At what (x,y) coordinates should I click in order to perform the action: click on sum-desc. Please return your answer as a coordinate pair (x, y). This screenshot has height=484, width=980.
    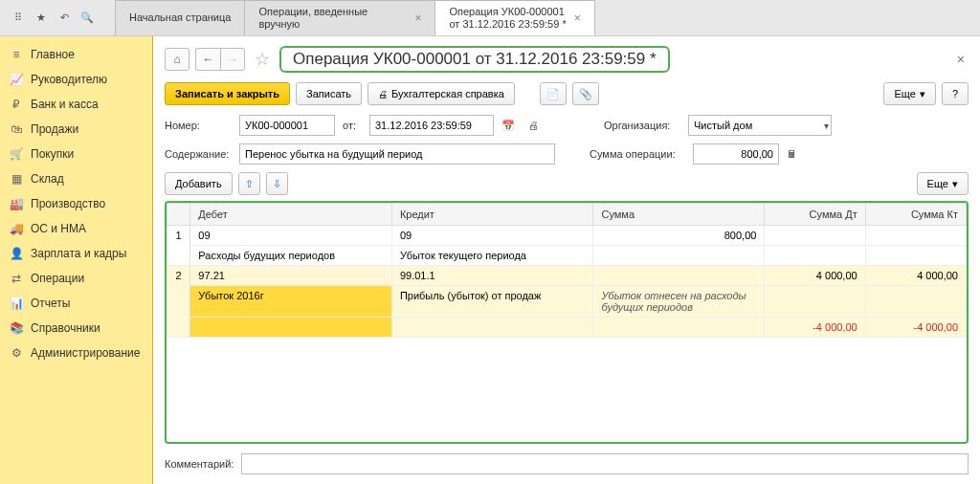
    Looking at the image, I should click on (679, 256).